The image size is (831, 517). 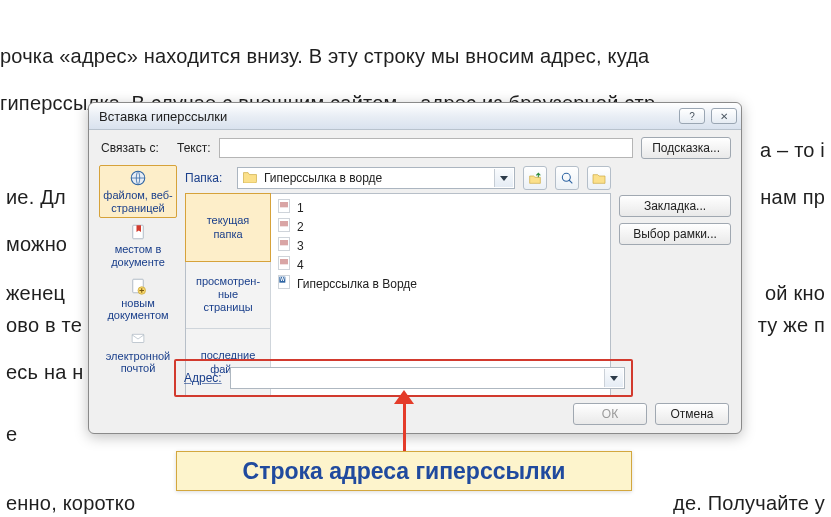 I want to click on list-item: 2, so click(x=440, y=226).